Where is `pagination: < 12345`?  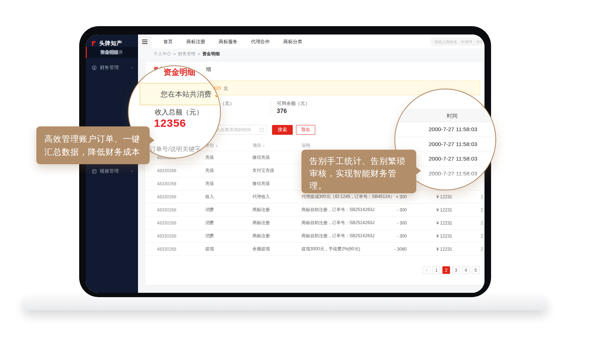 pagination: < 12345 is located at coordinates (451, 270).